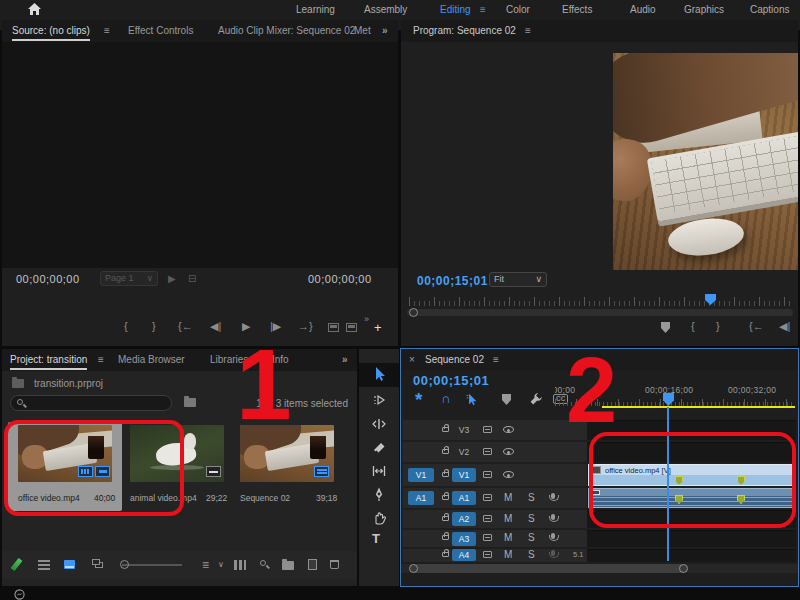  What do you see at coordinates (221, 564) in the screenshot?
I see `sort-caret-icon: ∨` at bounding box center [221, 564].